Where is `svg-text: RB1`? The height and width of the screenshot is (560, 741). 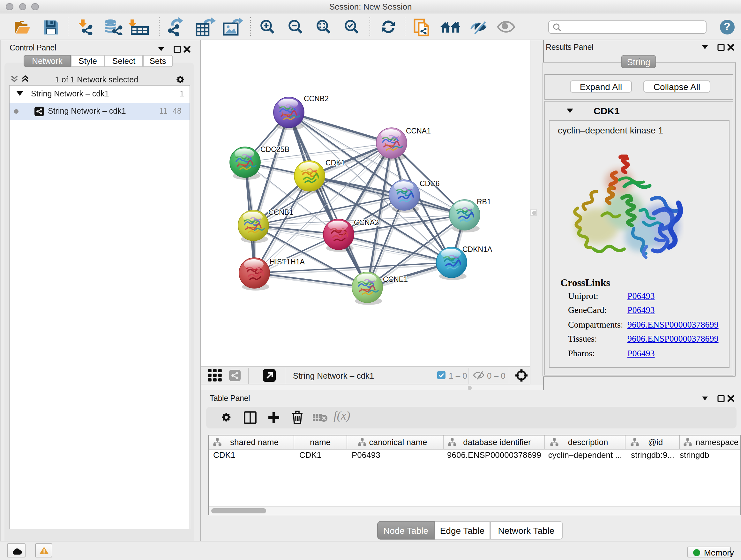
svg-text: RB1 is located at coordinates (484, 202).